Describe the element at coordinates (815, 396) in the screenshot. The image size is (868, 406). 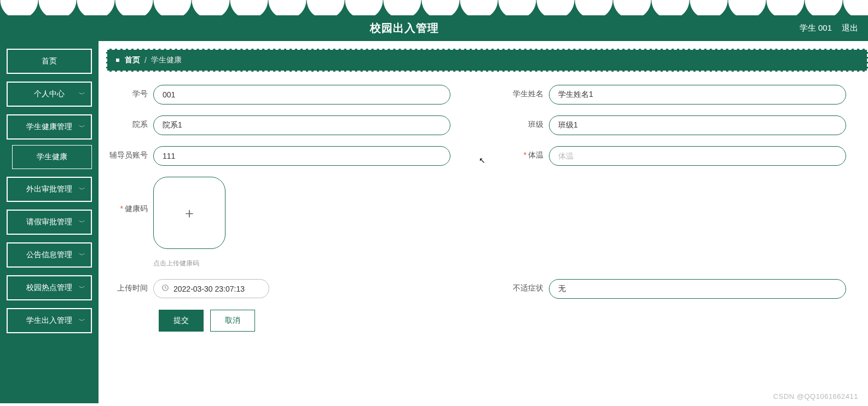
I see `watermark-text: CSDN @QQ1061662411` at that location.